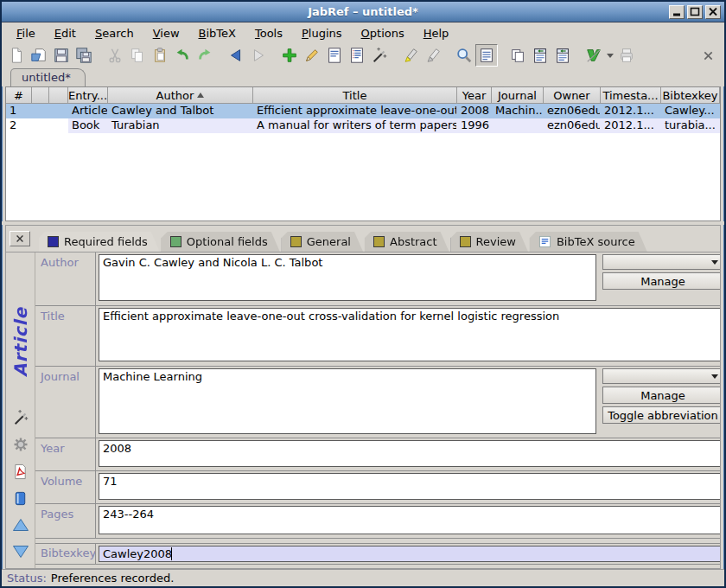 The height and width of the screenshot is (588, 726). I want to click on push-doc2-icon, so click(563, 55).